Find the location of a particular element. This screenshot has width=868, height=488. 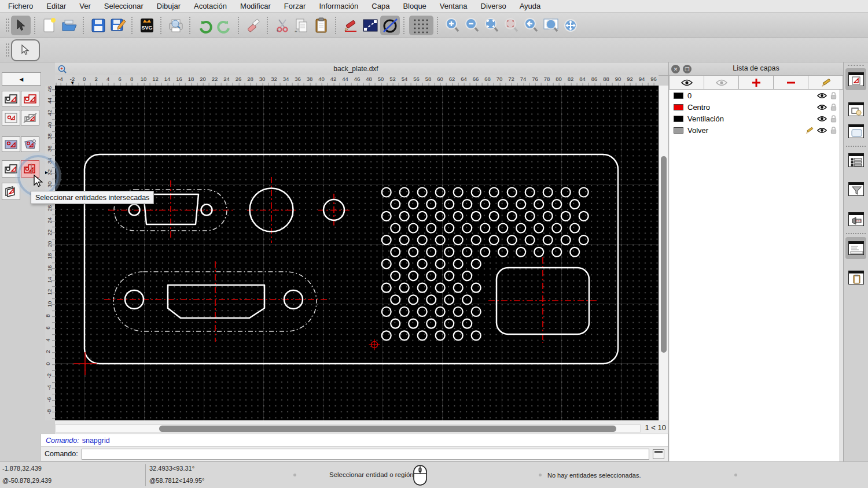

new-document-button is located at coordinates (50, 25).